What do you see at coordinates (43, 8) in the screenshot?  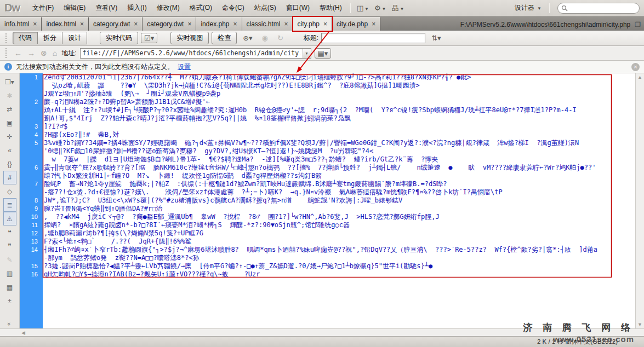 I see `menu-item: 文件(F)` at bounding box center [43, 8].